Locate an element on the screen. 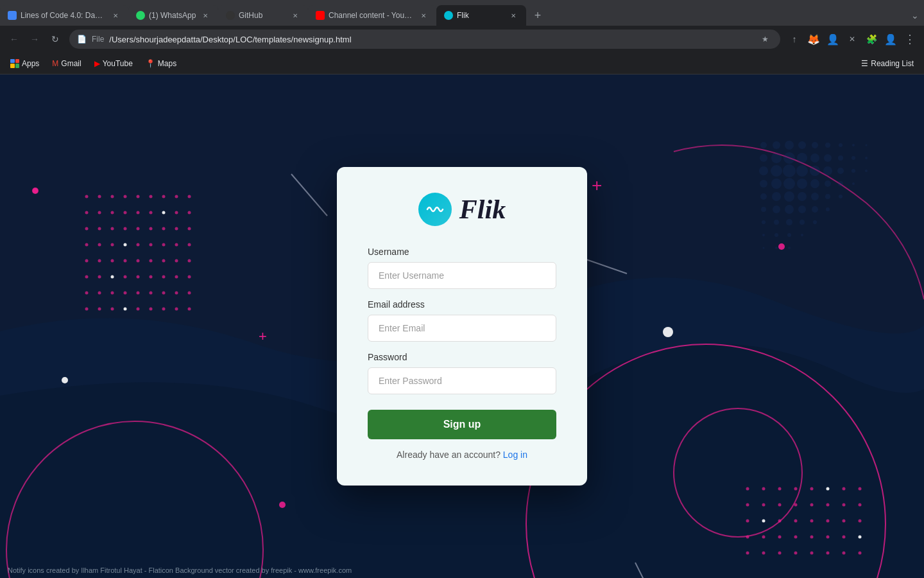 The height and width of the screenshot is (578, 924). email-input is located at coordinates (462, 328).